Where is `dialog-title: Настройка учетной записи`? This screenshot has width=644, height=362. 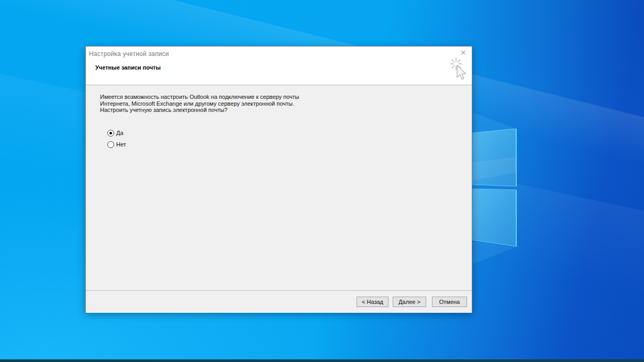 dialog-title: Настройка учетной записи is located at coordinates (129, 54).